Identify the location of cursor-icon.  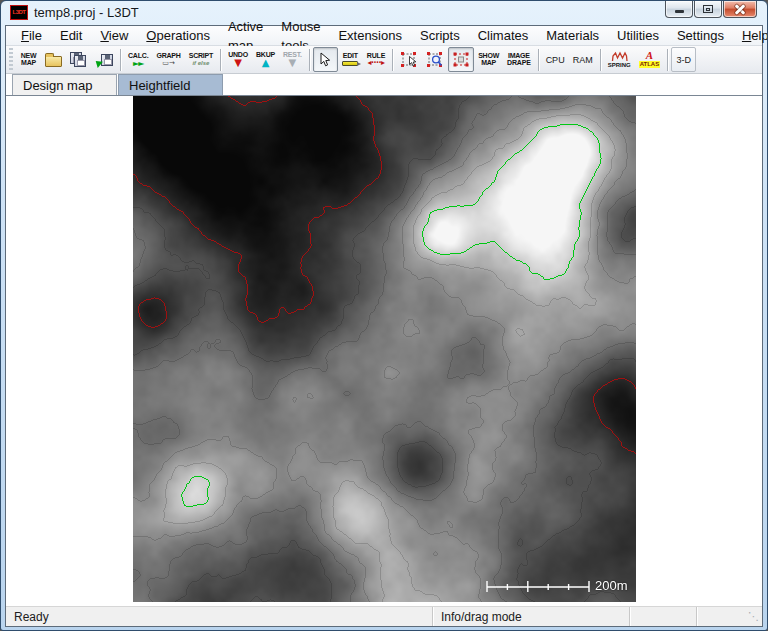
(325, 60).